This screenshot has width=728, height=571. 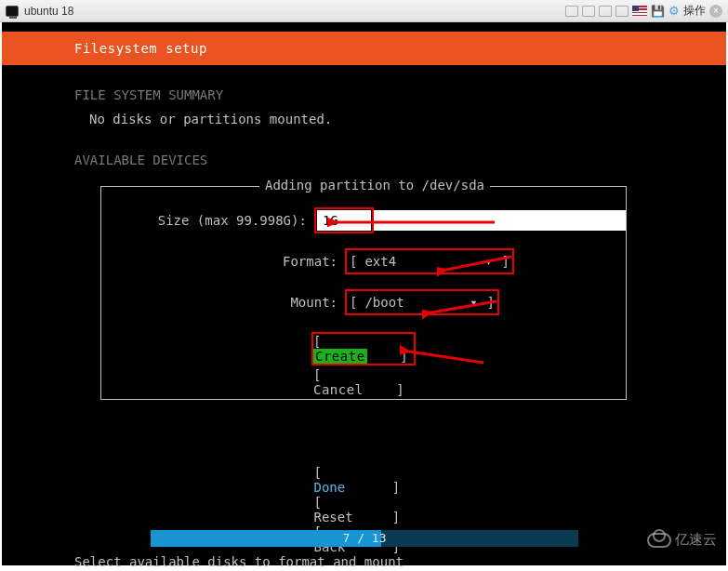 What do you see at coordinates (239, 562) in the screenshot?
I see `hint-text: Select available disks to format and mou…` at bounding box center [239, 562].